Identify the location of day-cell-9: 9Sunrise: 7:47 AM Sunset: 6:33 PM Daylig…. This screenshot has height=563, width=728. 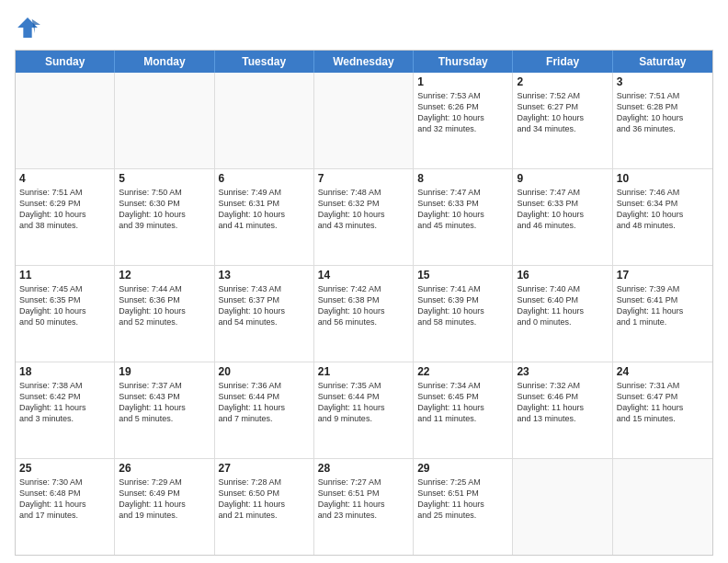
(563, 217).